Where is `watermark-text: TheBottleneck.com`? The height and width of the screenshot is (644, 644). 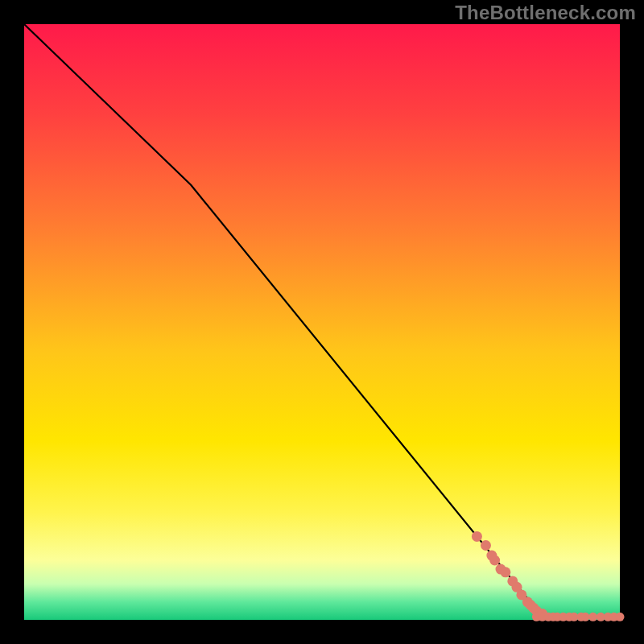 watermark-text: TheBottleneck.com is located at coordinates (546, 13).